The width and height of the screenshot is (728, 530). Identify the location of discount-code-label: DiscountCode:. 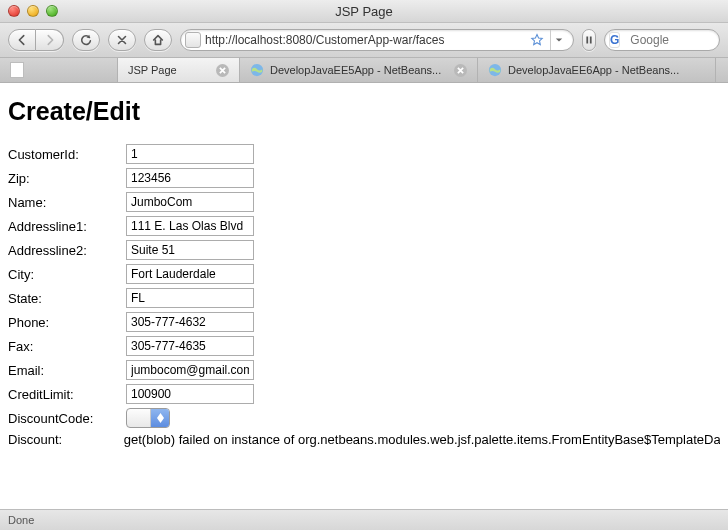
(67, 418).